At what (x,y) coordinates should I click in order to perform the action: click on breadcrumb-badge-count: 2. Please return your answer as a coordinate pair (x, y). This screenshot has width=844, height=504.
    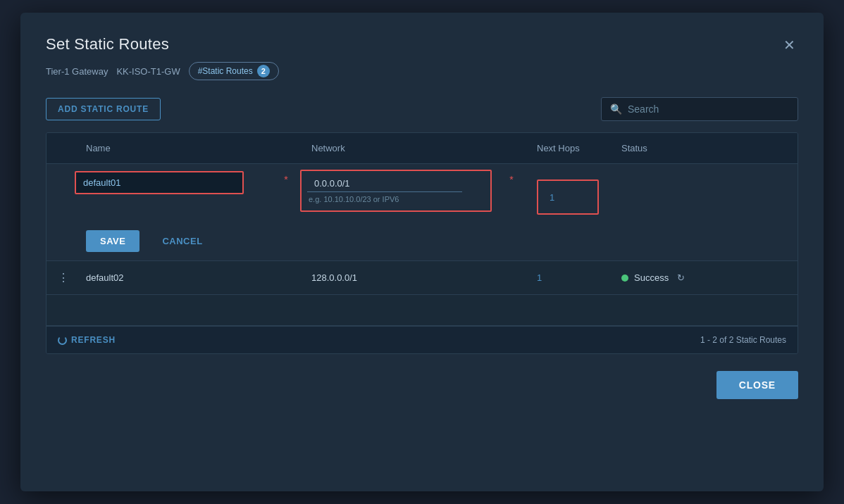
    Looking at the image, I should click on (263, 71).